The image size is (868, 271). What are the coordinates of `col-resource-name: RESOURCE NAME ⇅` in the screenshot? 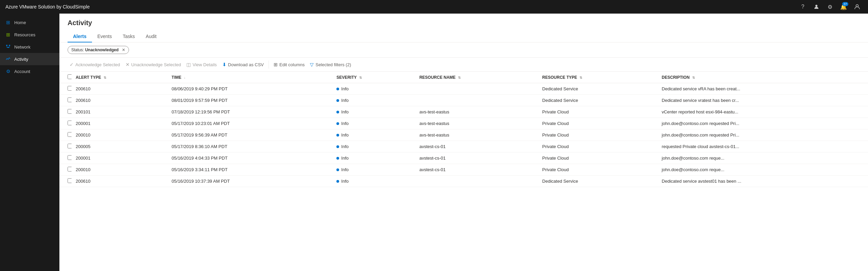 It's located at (477, 77).